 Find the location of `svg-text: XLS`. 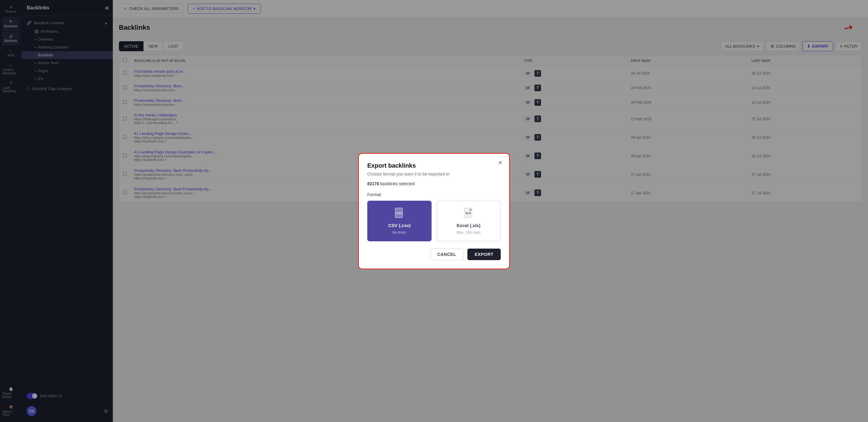

svg-text: XLS is located at coordinates (468, 213).